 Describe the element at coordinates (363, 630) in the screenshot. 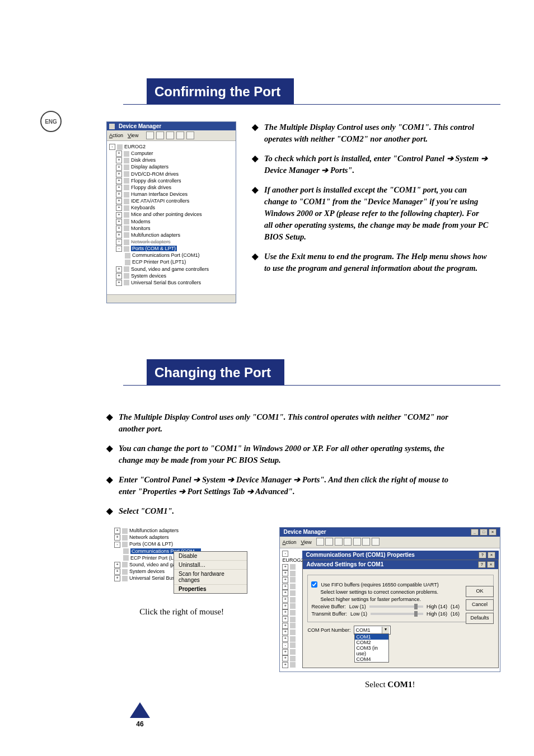

I see `combo-value: COM1` at that location.